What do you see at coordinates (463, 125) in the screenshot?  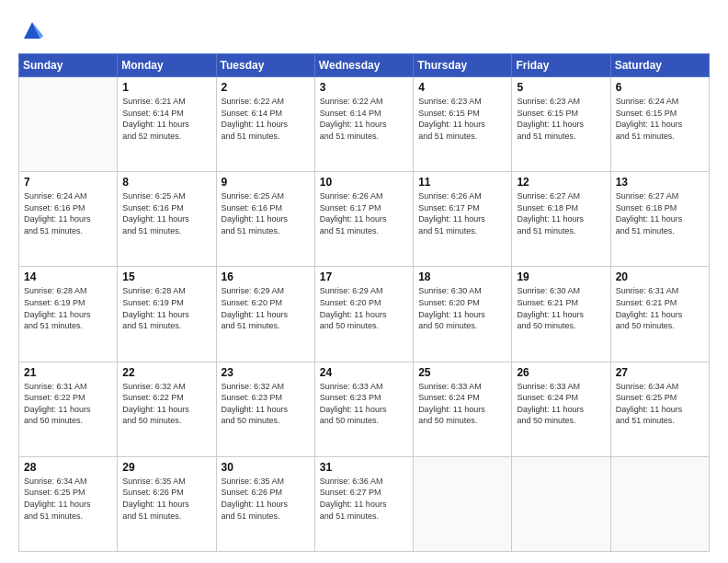 I see `calendar-cell: 4Sunrise: 6:23 AM Sunset: 6:15 PM Daylig…` at bounding box center [463, 125].